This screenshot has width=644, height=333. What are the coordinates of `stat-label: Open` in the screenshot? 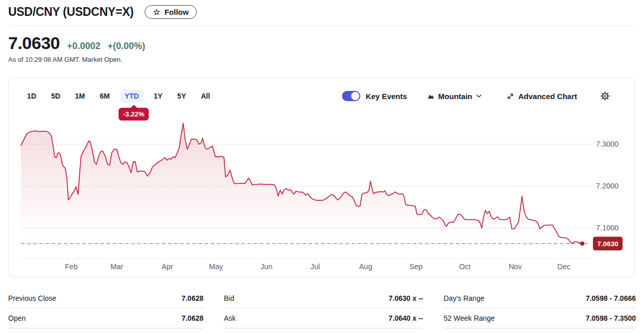 It's located at (17, 318).